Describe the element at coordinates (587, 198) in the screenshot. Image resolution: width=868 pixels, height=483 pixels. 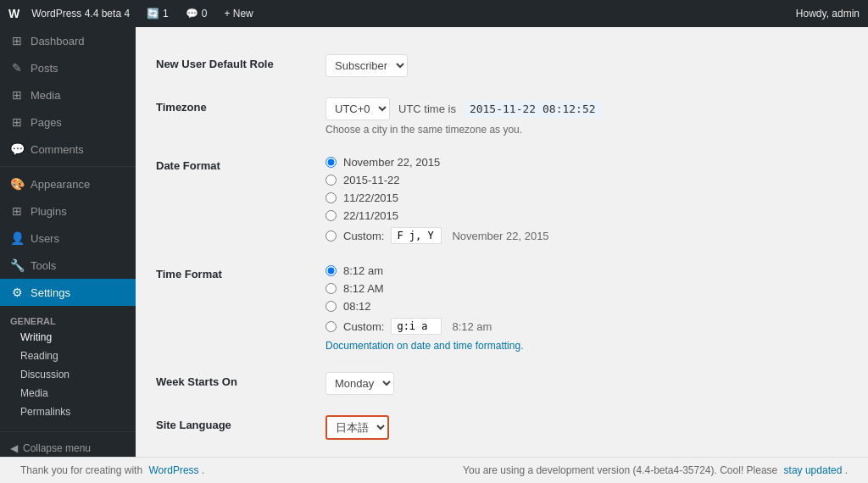
I see `date-format-option-3: 11/22/2015` at that location.